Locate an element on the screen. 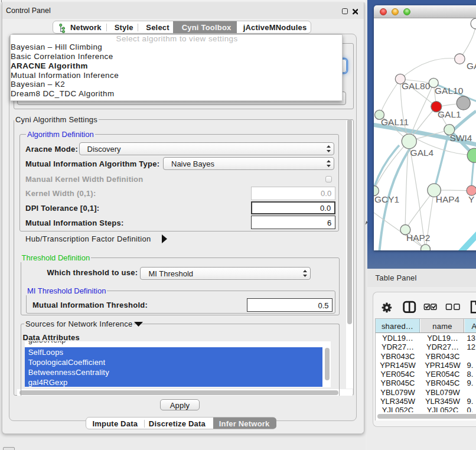  svg-text: GAL1 is located at coordinates (449, 115).